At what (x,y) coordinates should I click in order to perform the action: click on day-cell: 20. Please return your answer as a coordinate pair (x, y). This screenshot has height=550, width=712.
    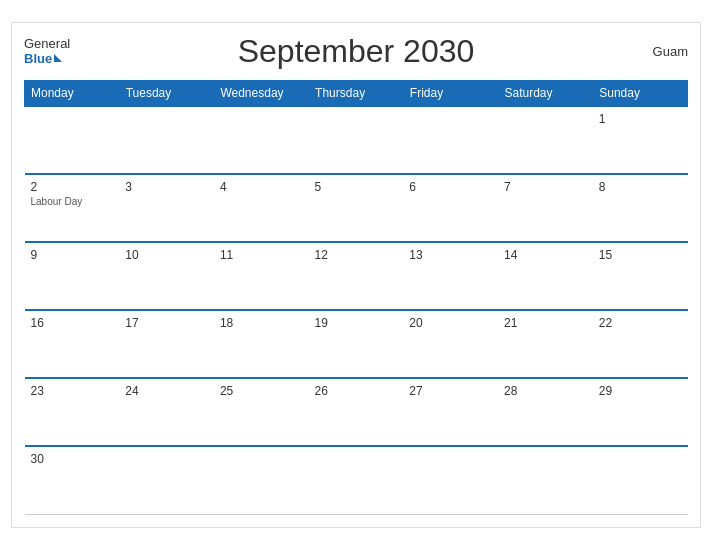
    Looking at the image, I should click on (450, 344).